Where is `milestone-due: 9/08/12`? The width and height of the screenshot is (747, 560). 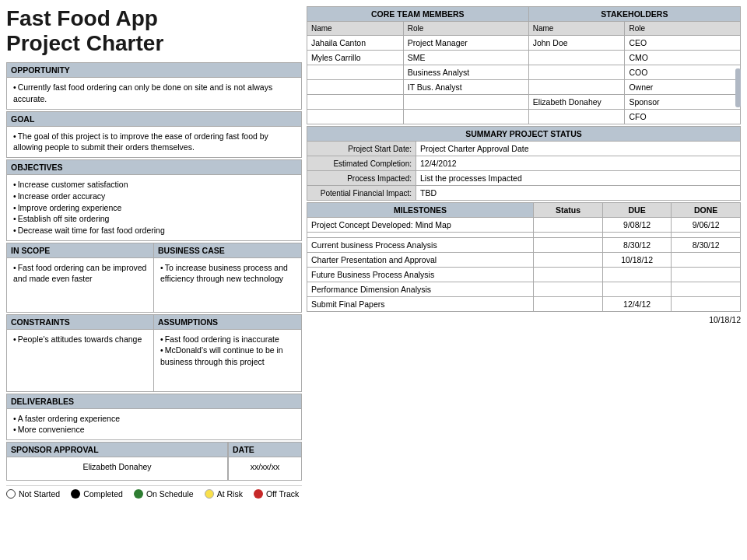 milestone-due: 9/08/12 is located at coordinates (637, 226).